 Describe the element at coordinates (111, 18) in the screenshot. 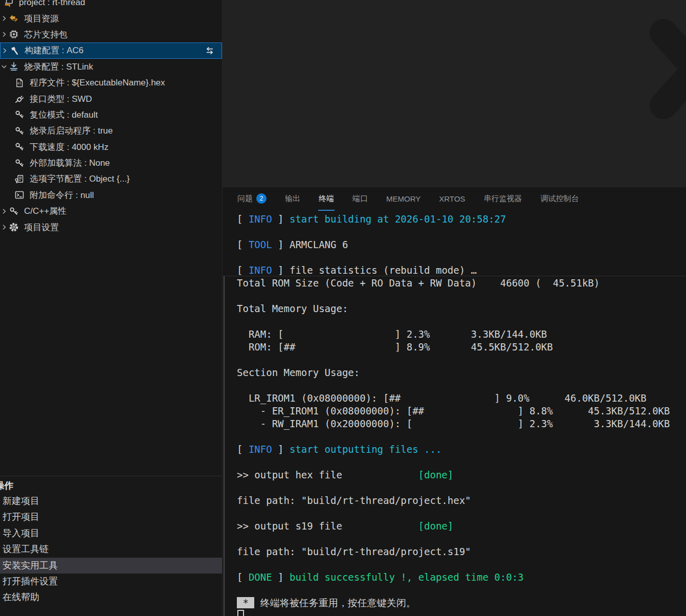

I see `tree-item-resources: 项目资源` at that location.